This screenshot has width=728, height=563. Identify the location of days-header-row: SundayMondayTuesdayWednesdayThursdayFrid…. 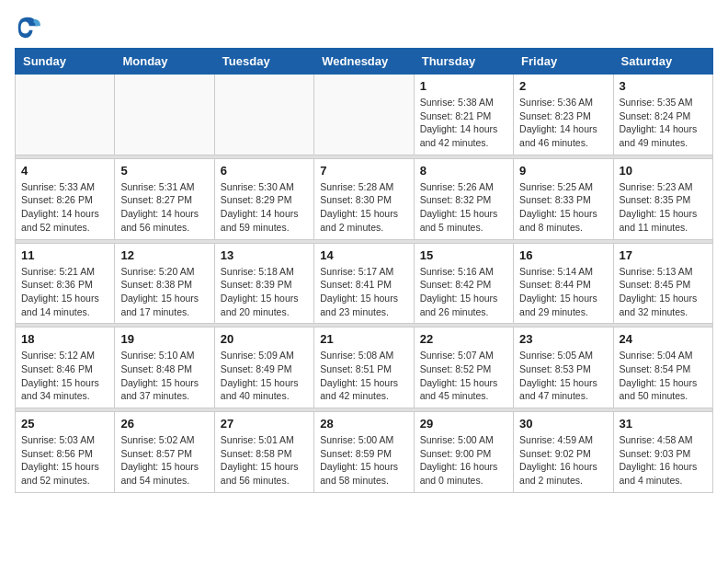
(364, 62).